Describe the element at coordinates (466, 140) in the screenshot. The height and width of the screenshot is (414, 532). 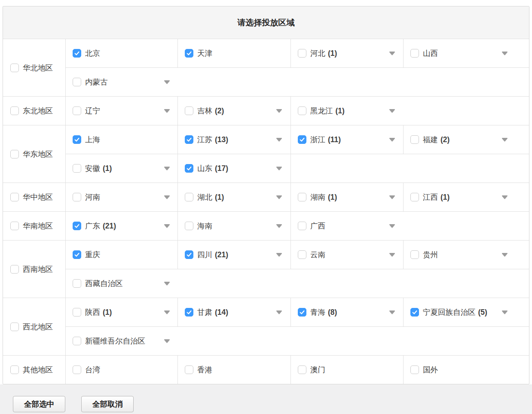
I see `province-cell: 福建(2)` at that location.